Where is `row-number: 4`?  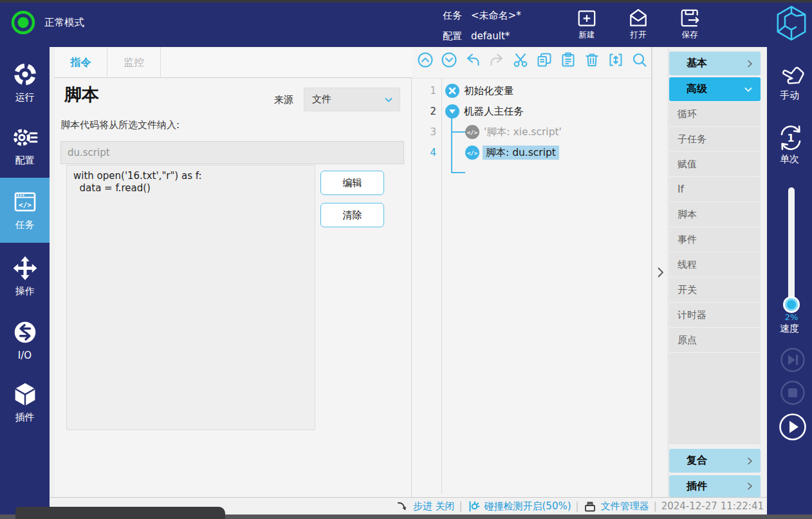 row-number: 4 is located at coordinates (424, 153).